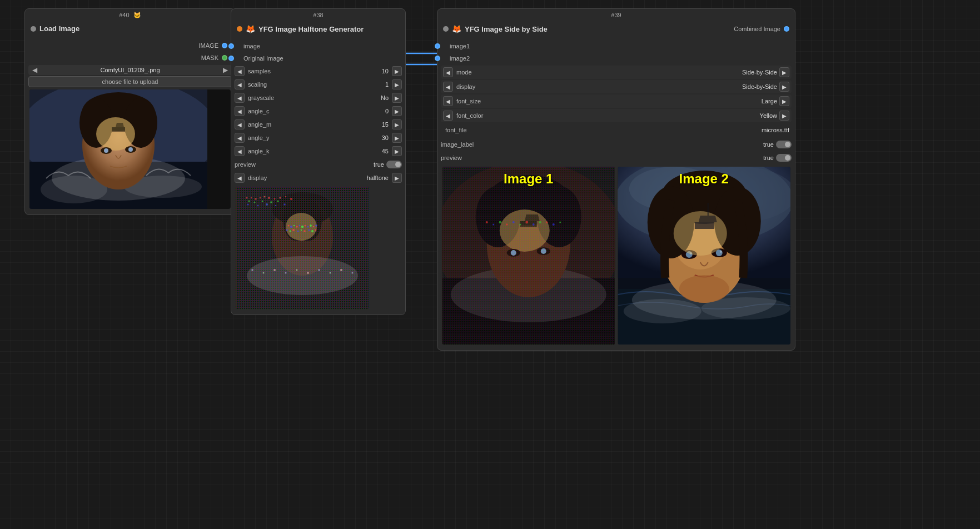 This screenshot has width=980, height=529. Describe the element at coordinates (606, 116) in the screenshot. I see `font-color-label: font_color` at that location.